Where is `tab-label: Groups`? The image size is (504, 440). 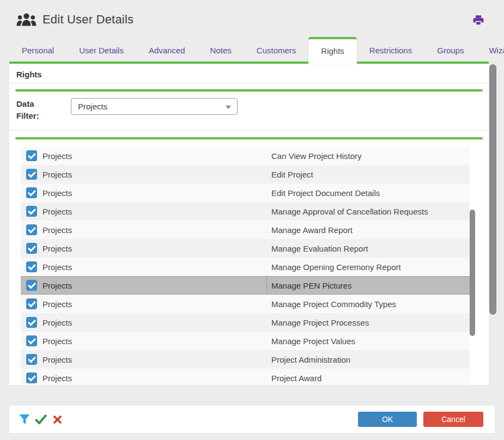 tab-label: Groups is located at coordinates (450, 50).